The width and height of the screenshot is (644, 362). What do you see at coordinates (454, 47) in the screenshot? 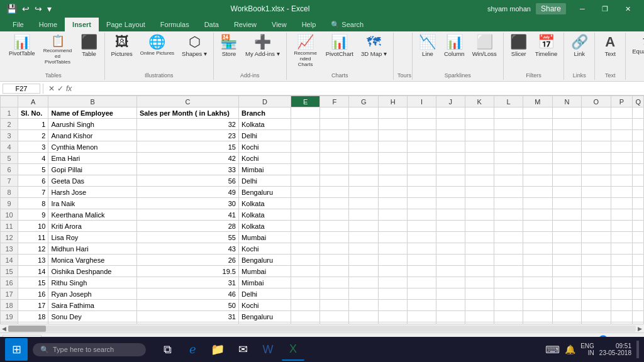
I see `column-spark-button: 📊 Column` at bounding box center [454, 47].